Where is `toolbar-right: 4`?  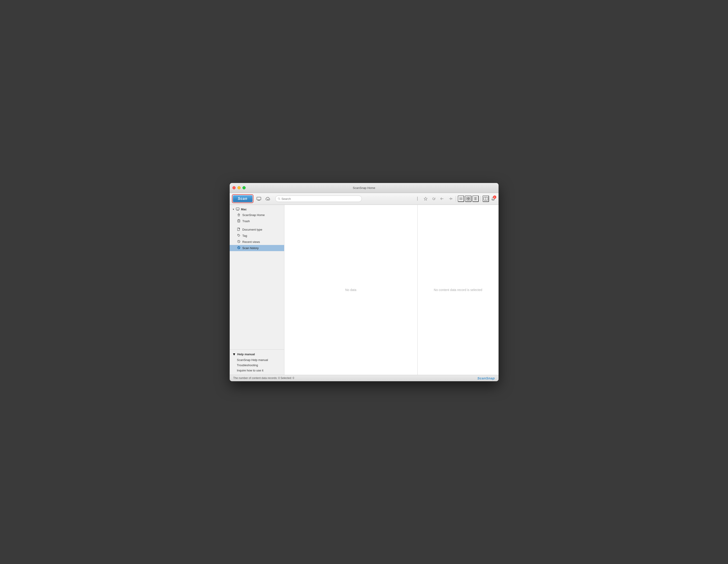 toolbar-right: 4 is located at coordinates (455, 199).